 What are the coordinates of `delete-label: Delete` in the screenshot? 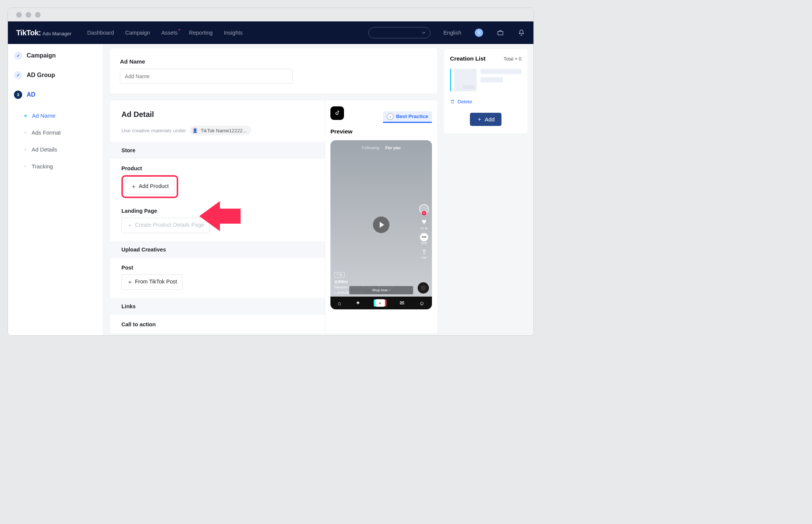 It's located at (465, 101).